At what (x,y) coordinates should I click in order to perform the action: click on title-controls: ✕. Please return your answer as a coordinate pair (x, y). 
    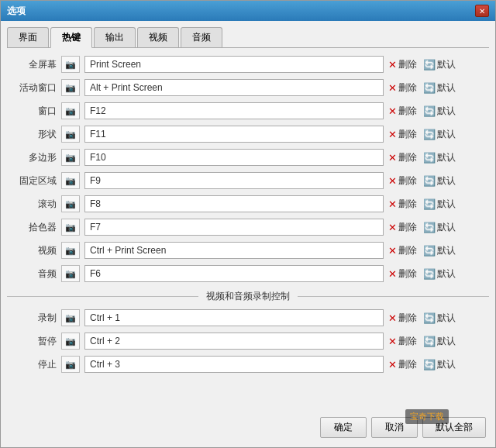
    Looking at the image, I should click on (482, 11).